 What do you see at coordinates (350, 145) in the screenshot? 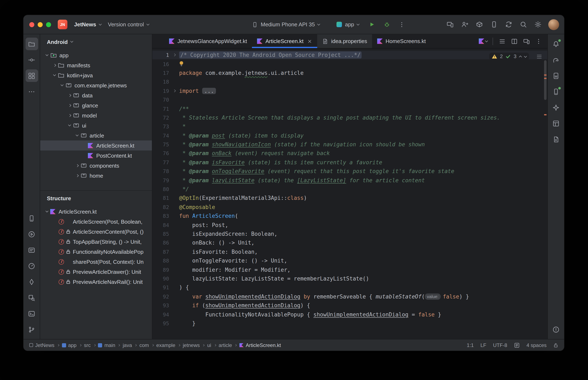
I see `code-line: 75 * @param showNavigationIcon (state) i…` at bounding box center [350, 145].